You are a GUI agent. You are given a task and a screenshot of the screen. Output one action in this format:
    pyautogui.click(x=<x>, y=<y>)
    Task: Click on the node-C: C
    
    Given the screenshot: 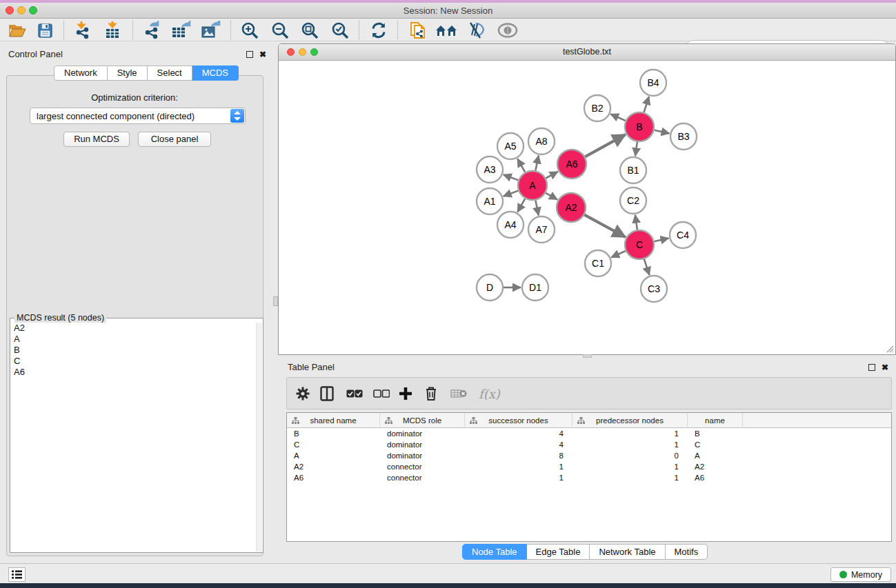 What is the action you would take?
    pyautogui.click(x=639, y=245)
    